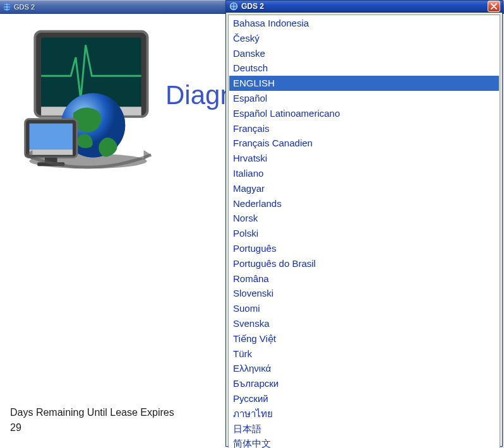  I want to click on language-option: 简体中文, so click(364, 442).